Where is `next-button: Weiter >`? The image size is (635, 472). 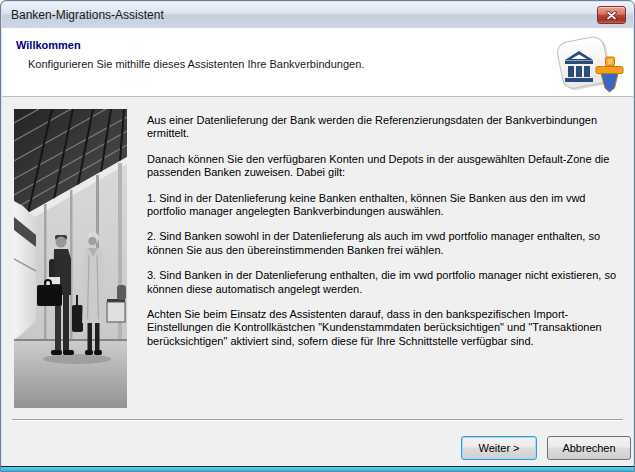 next-button: Weiter > is located at coordinates (499, 448).